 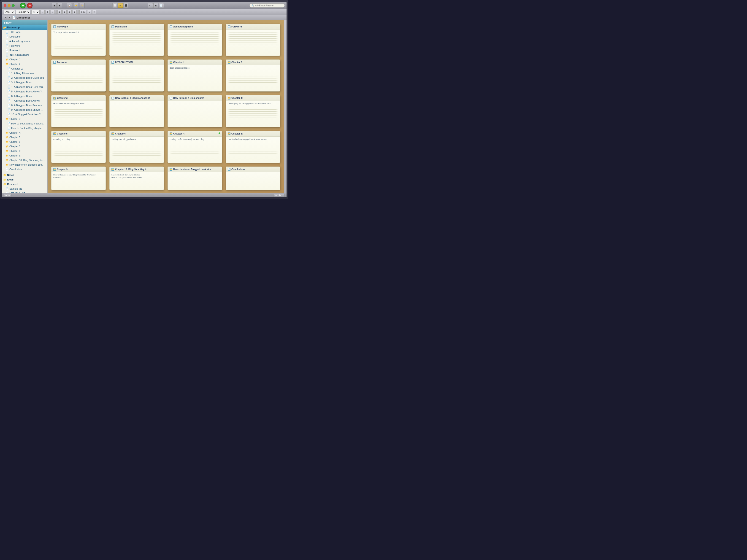 I want to click on view-split-toggle: ⬛, so click(x=126, y=5).